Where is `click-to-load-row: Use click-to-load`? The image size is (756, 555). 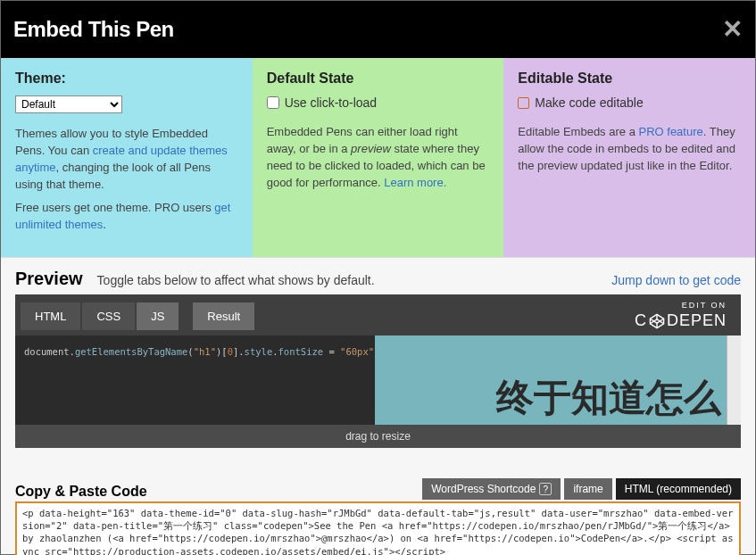 click-to-load-row: Use click-to-load is located at coordinates (378, 103).